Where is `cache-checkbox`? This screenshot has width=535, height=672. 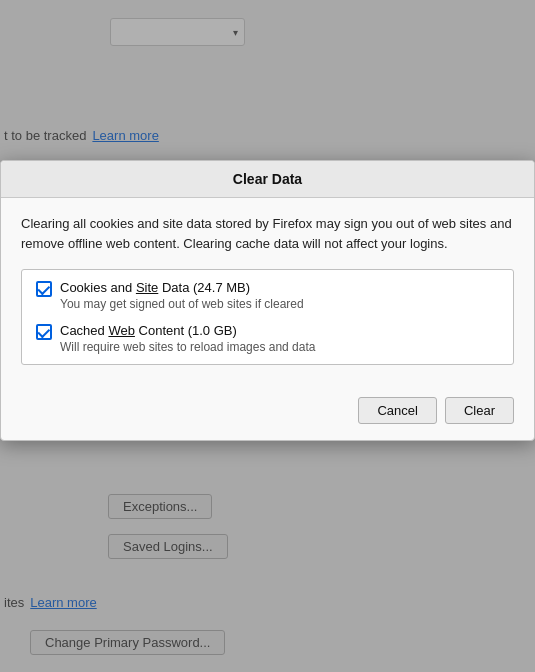 cache-checkbox is located at coordinates (44, 332).